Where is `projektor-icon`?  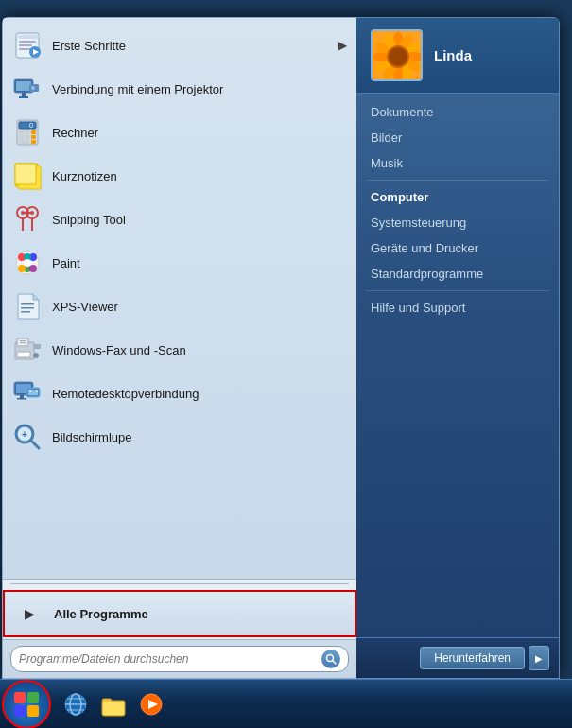 projektor-icon is located at coordinates (27, 89).